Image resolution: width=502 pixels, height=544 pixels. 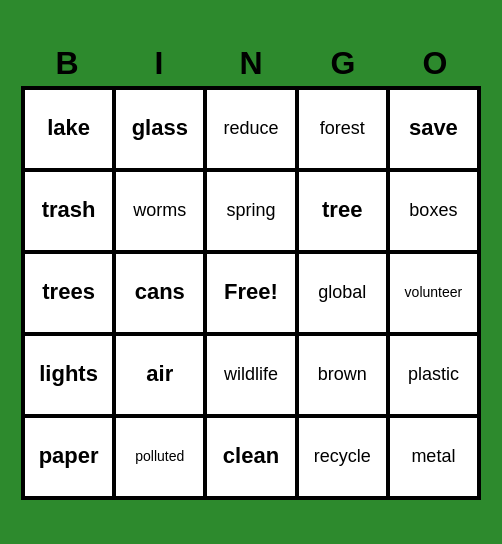 What do you see at coordinates (251, 456) in the screenshot?
I see `cell-text-r4-c2: clean` at bounding box center [251, 456].